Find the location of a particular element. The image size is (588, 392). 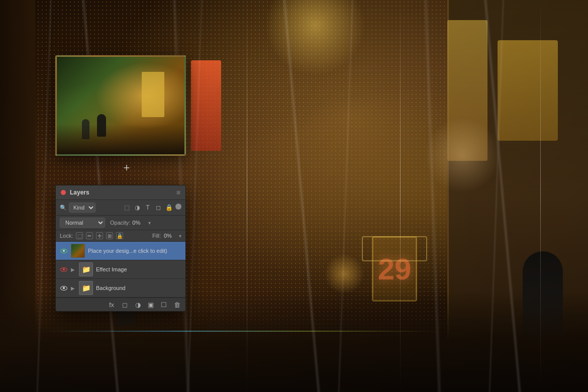

layer-thumb-group-3: 📁 is located at coordinates (86, 288).